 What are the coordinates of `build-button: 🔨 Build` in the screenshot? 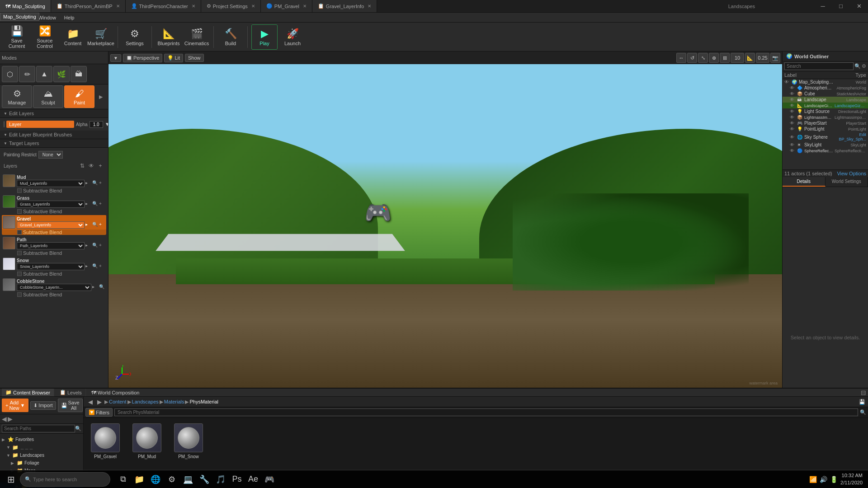 It's located at (231, 37).